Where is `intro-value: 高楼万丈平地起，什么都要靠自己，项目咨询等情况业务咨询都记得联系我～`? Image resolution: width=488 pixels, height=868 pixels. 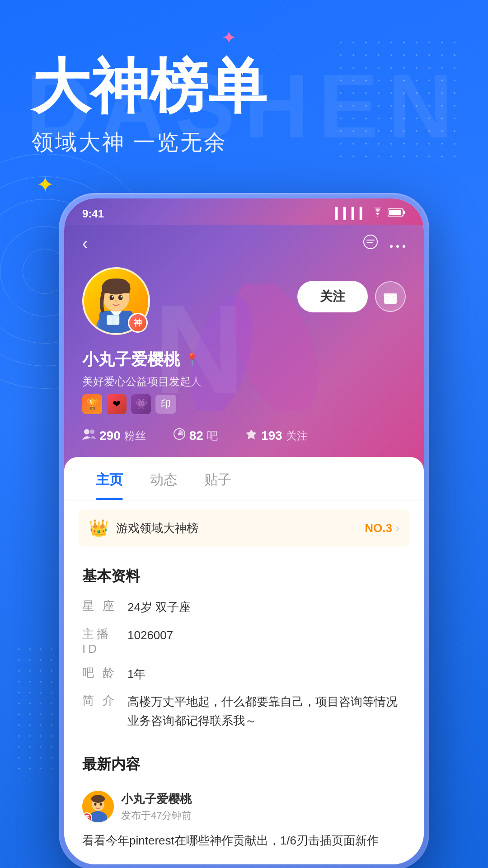 intro-value: 高楼万丈平地起，什么都要靠自己，项目咨询等情况业务咨询都记得联系我～ is located at coordinates (267, 712).